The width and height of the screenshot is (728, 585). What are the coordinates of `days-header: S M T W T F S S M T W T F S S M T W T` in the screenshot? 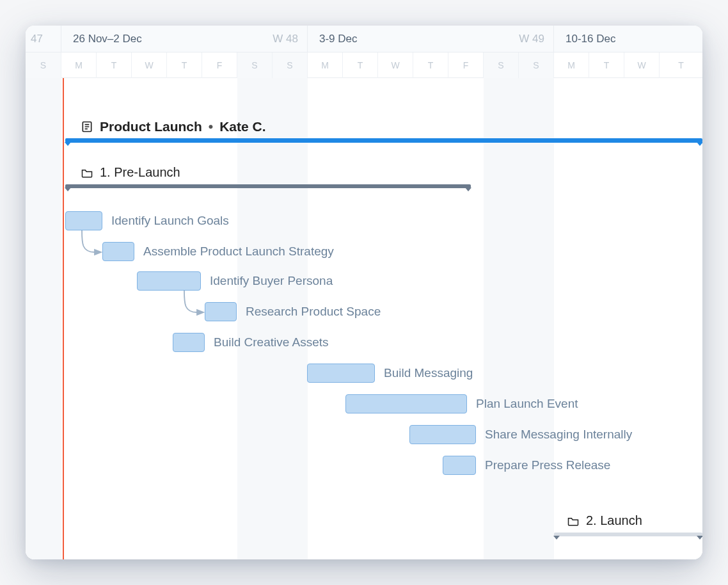 It's located at (364, 65).